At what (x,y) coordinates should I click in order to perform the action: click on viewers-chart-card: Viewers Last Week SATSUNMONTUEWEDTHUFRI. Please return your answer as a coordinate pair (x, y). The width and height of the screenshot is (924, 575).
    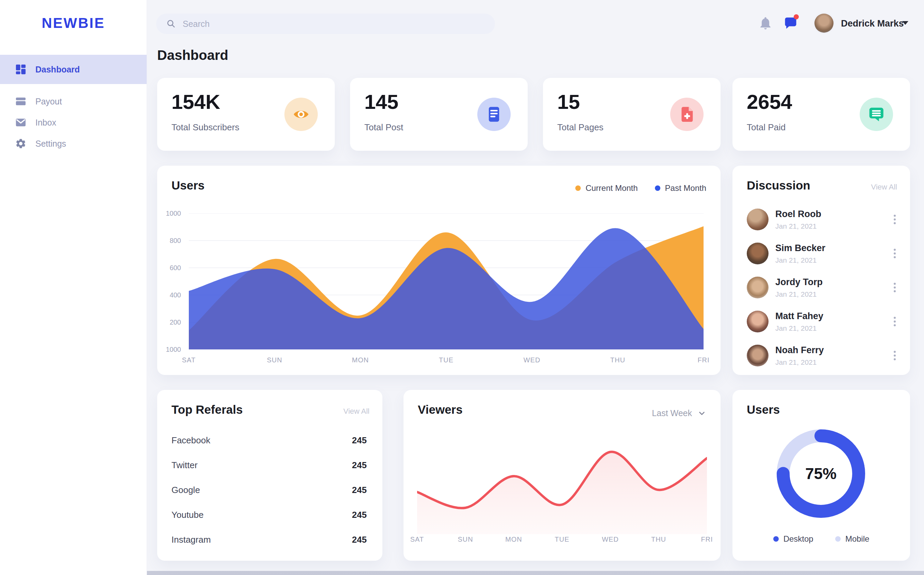
    Looking at the image, I should click on (562, 475).